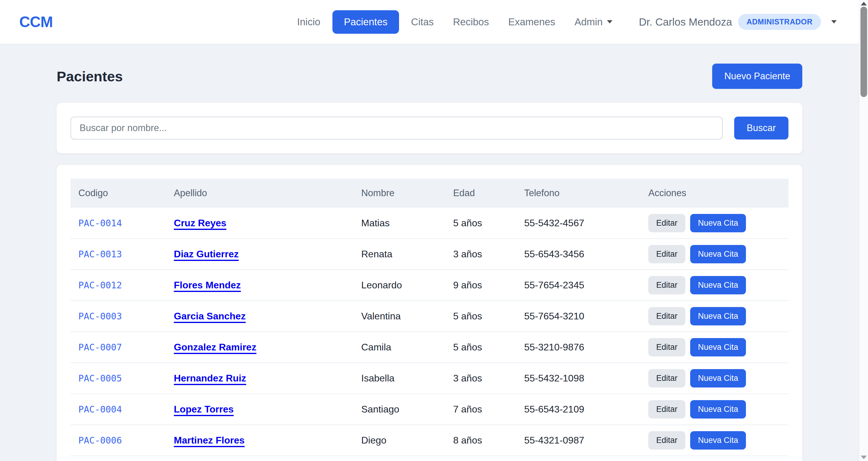 The height and width of the screenshot is (461, 868). I want to click on page-header: Pacientes Nuevo Paciente, so click(429, 76).